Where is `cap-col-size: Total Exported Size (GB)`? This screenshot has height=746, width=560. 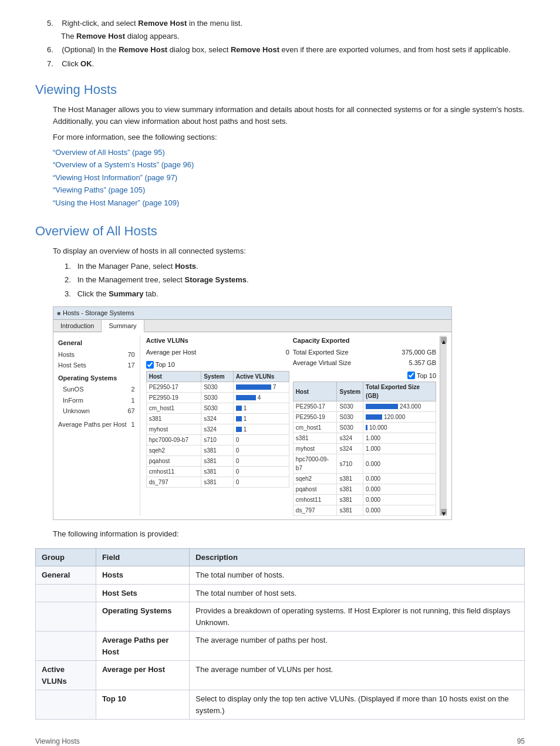
cap-col-size: Total Exported Size (GB) is located at coordinates (400, 392).